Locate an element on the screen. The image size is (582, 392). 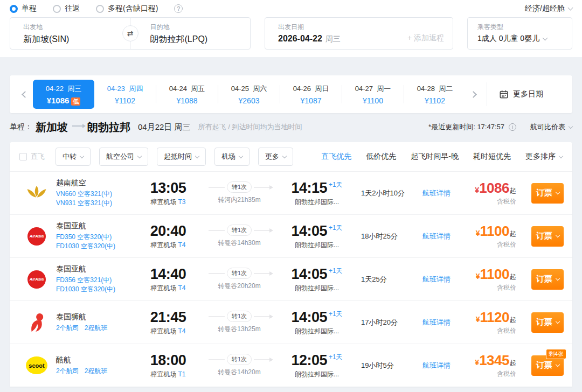
sort-lowest-price: 低价优先 is located at coordinates (381, 157).